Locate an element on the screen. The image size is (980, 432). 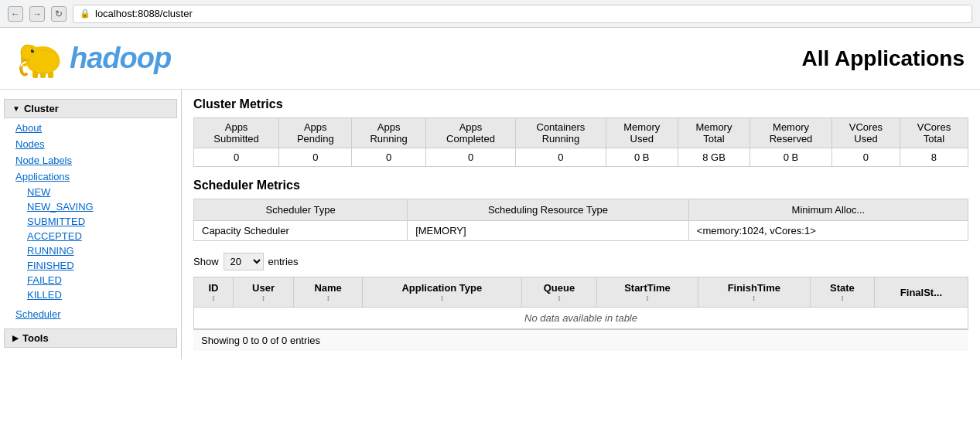
col-queue: Queue↕ is located at coordinates (559, 292).